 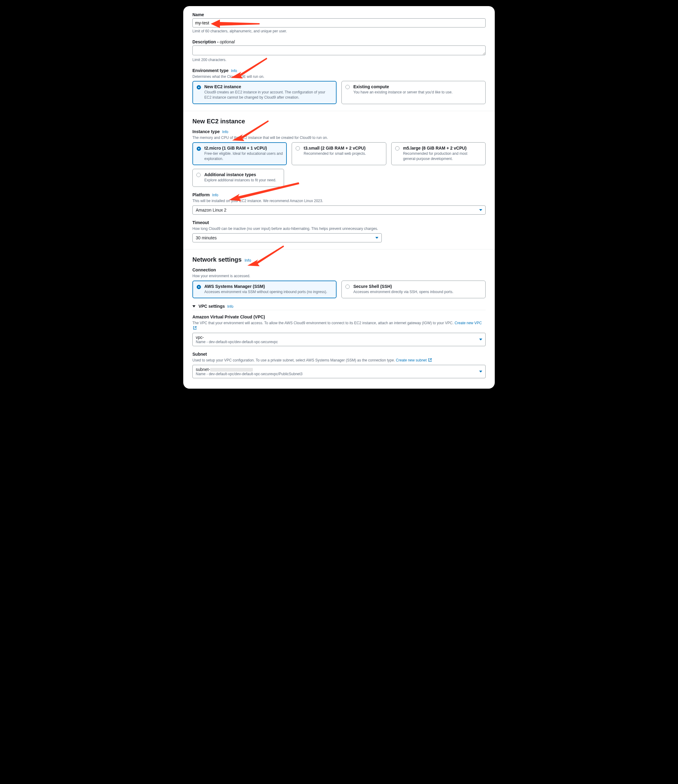 What do you see at coordinates (339, 289) in the screenshot?
I see `connection-options: AWS Systems Manager (SSM) Accesses envir…` at bounding box center [339, 289].